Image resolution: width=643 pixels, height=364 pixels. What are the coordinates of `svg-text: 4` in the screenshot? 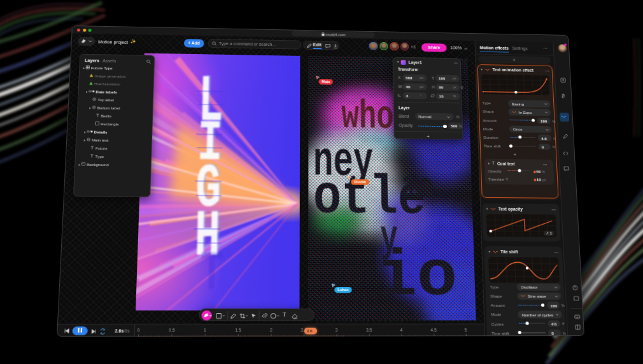 It's located at (402, 330).